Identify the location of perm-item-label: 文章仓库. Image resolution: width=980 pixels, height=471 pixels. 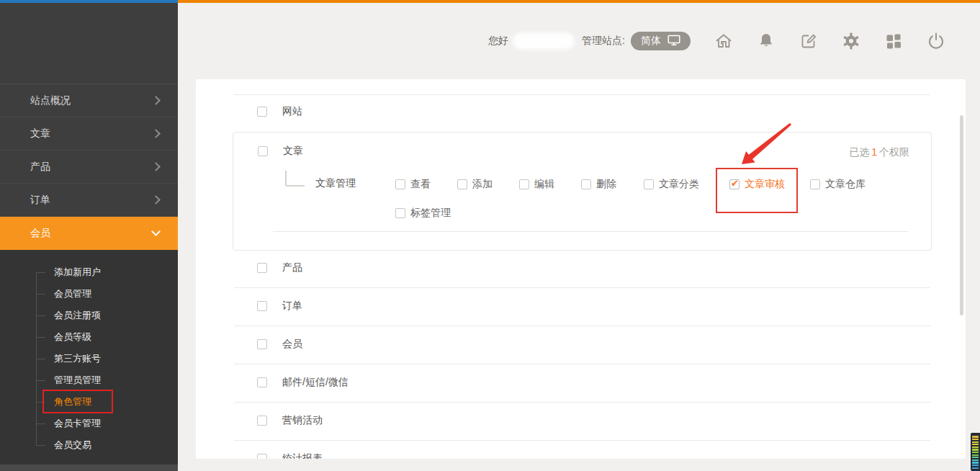
(845, 184).